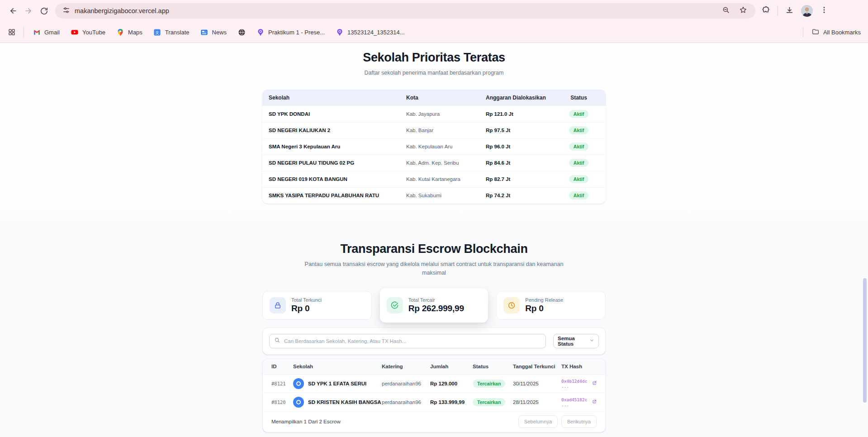 This screenshot has width=868, height=437. I want to click on bookmark-item: 13523124_1352314..., so click(370, 32).